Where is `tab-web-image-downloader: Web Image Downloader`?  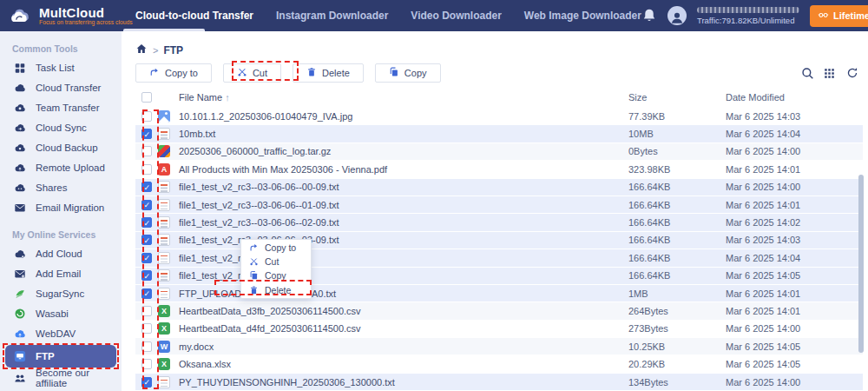
tab-web-image-downloader: Web Image Downloader is located at coordinates (583, 16).